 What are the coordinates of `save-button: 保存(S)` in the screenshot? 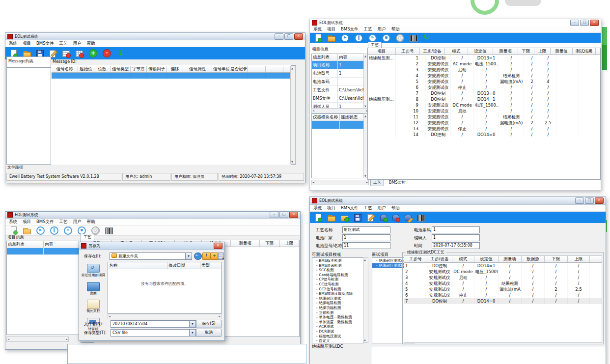 It's located at (209, 324).